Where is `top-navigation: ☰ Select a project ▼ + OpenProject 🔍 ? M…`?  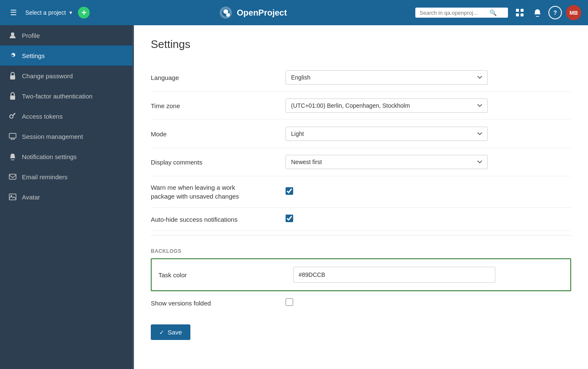
top-navigation: ☰ Select a project ▼ + OpenProject 🔍 ? M… is located at coordinates (294, 13).